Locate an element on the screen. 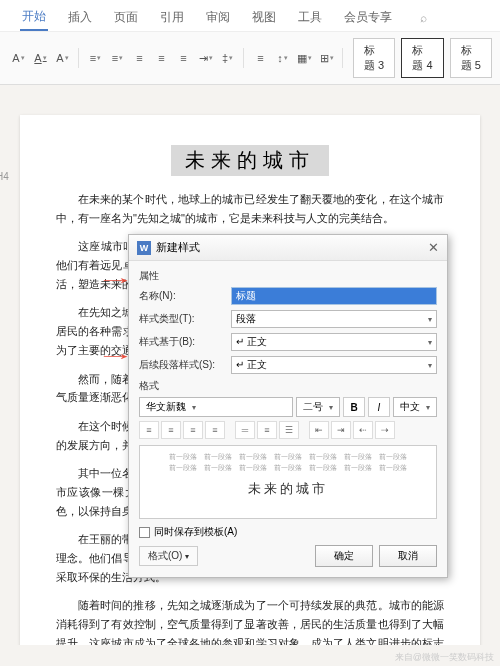 The height and width of the screenshot is (666, 500). dialog-titlebar: W 新建样式 ✕ is located at coordinates (288, 248).